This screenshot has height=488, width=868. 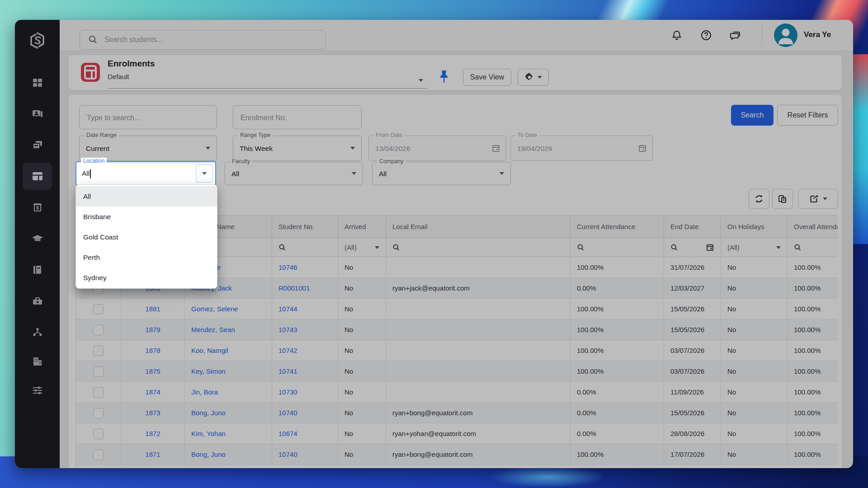 I want to click on wallpaper-streak, so click(x=860, y=149).